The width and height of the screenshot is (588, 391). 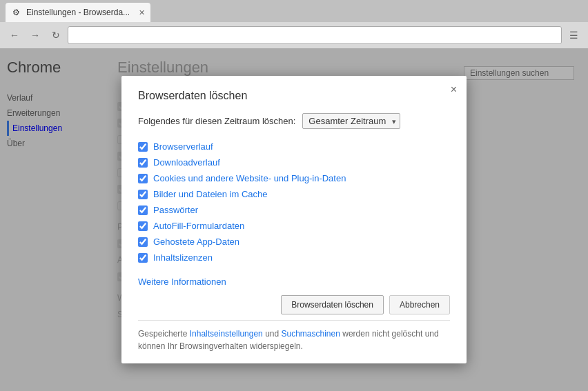 I want to click on checkbox-item-6: Gehostete App-Daten, so click(x=294, y=241).